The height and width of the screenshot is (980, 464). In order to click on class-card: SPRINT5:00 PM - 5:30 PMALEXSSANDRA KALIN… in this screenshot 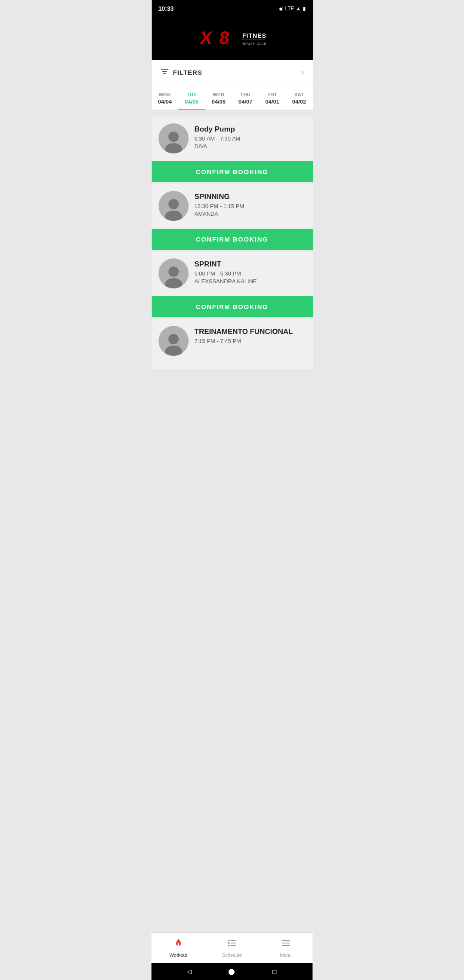, I will do `click(232, 285)`.